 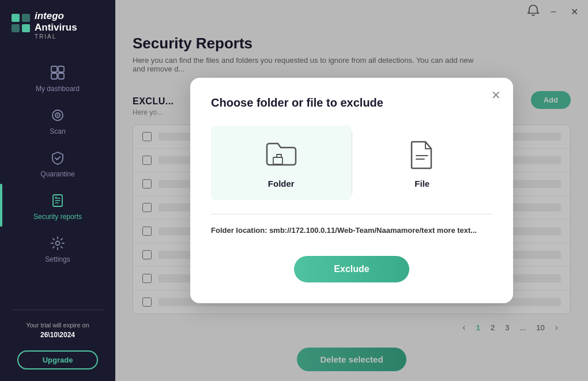 I want to click on trial-text: Your trial will expire on, so click(x=58, y=325).